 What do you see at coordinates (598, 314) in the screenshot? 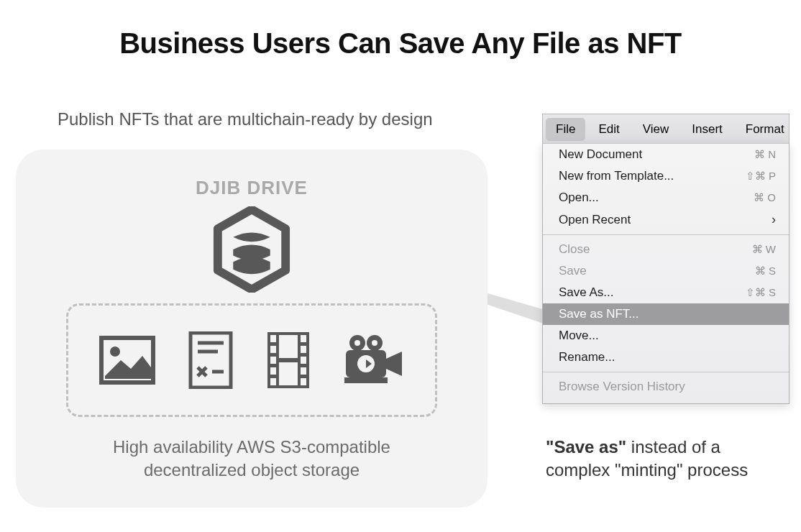
I see `dropdown-item-label: Save as NFT...` at bounding box center [598, 314].